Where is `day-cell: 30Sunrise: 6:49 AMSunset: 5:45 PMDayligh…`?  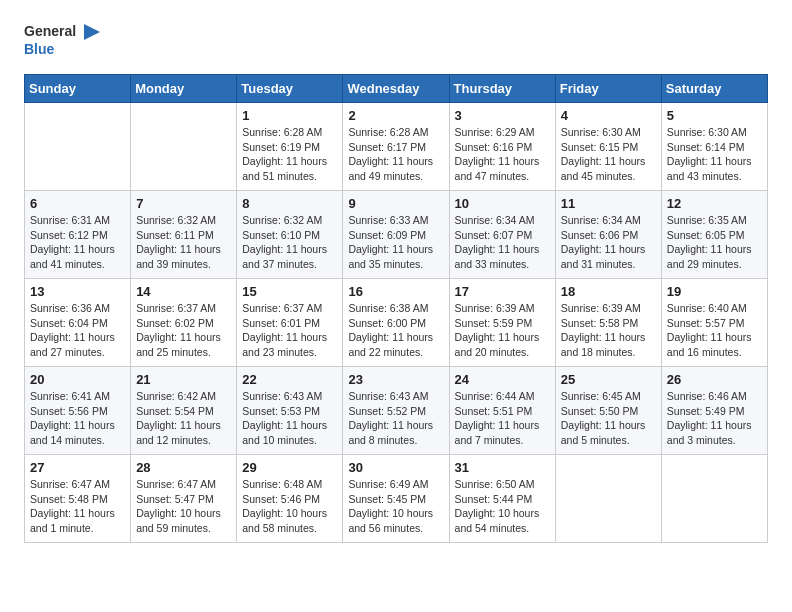
day-cell: 30Sunrise: 6:49 AMSunset: 5:45 PMDayligh… is located at coordinates (396, 499).